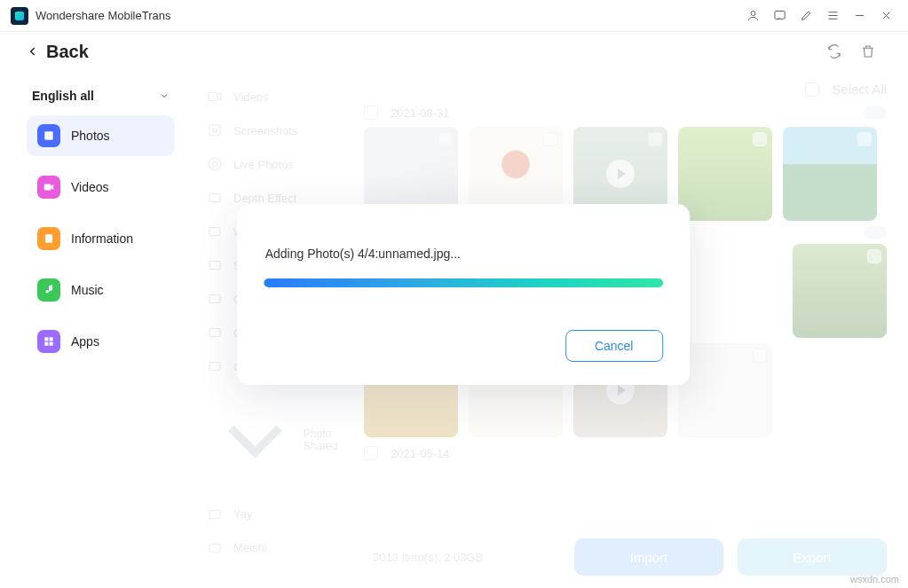 This screenshot has height=588, width=908. What do you see at coordinates (649, 557) in the screenshot?
I see `import-button: Import` at bounding box center [649, 557].